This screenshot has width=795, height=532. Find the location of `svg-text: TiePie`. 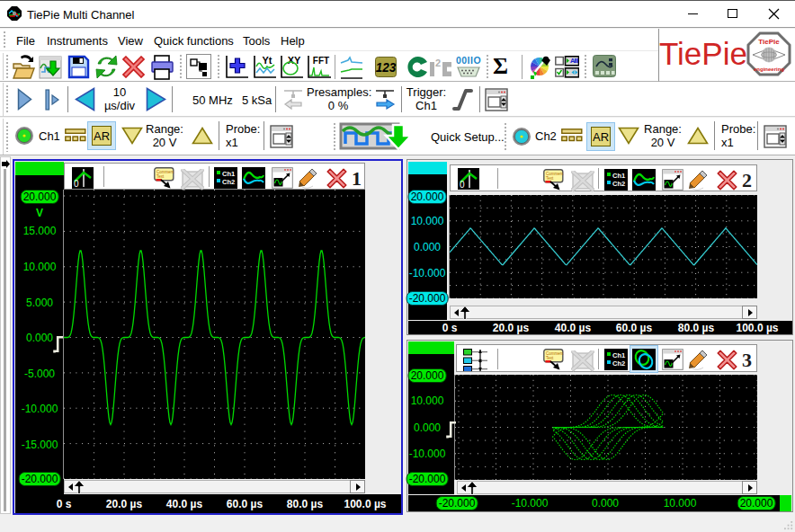

svg-text: TiePie is located at coordinates (769, 41).